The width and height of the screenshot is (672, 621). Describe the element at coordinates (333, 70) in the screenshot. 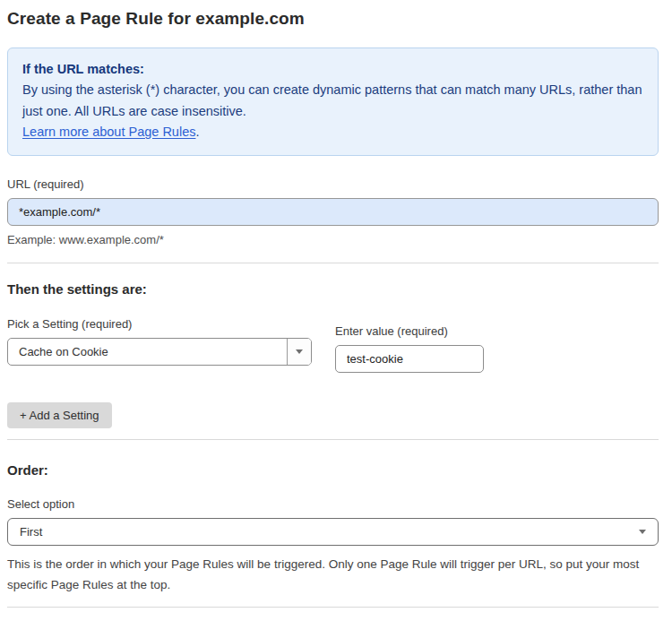

I see `info-box-heading: If the URL matches:` at that location.